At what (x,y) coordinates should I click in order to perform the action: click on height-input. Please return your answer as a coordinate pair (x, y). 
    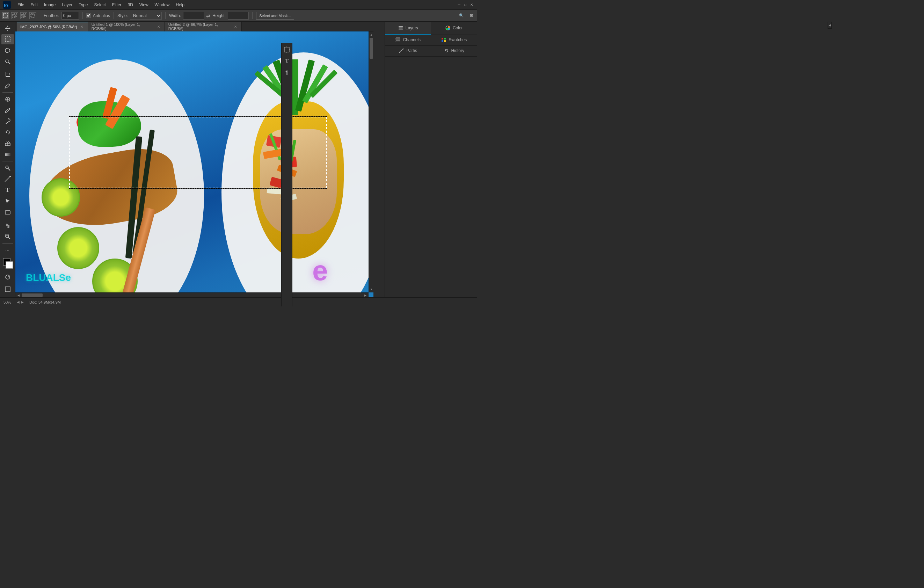
    Looking at the image, I should click on (238, 16).